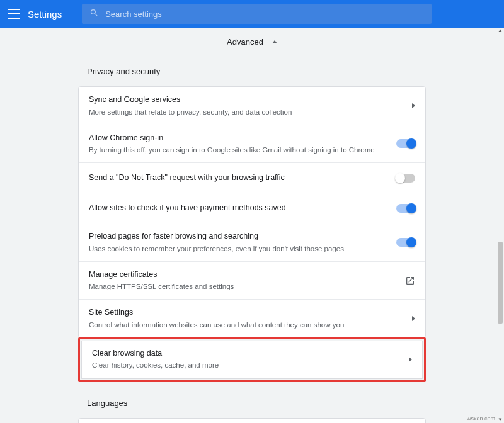 The image size is (504, 423). I want to click on row-desc: Uses cookies to remember your preference…, so click(239, 249).